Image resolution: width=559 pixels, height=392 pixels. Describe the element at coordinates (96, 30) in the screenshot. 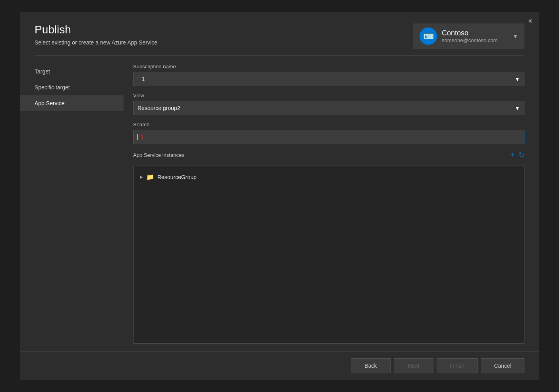

I see `dialog-title: Publish` at that location.